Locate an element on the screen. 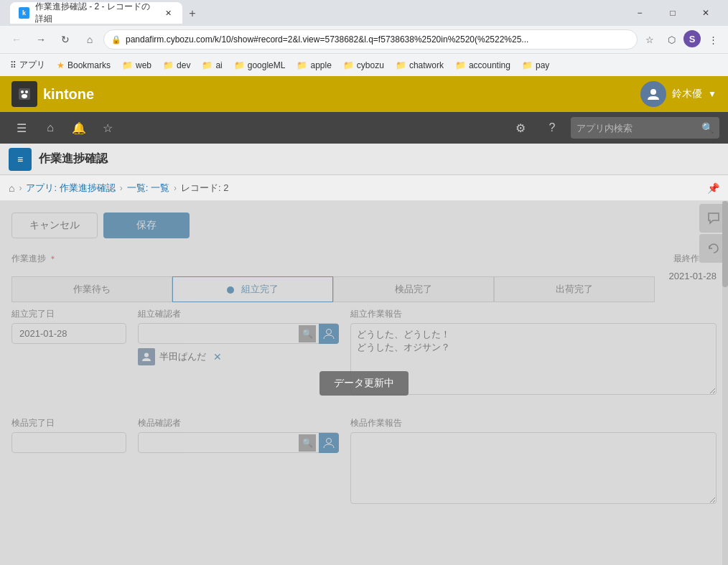  folder-icon-ai: 📁 is located at coordinates (207, 65).